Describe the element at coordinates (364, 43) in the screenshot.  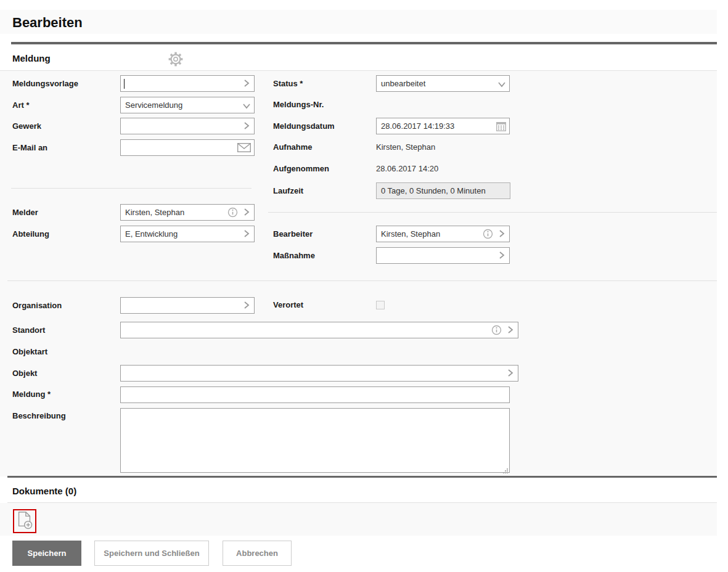
I see `title-divider` at that location.